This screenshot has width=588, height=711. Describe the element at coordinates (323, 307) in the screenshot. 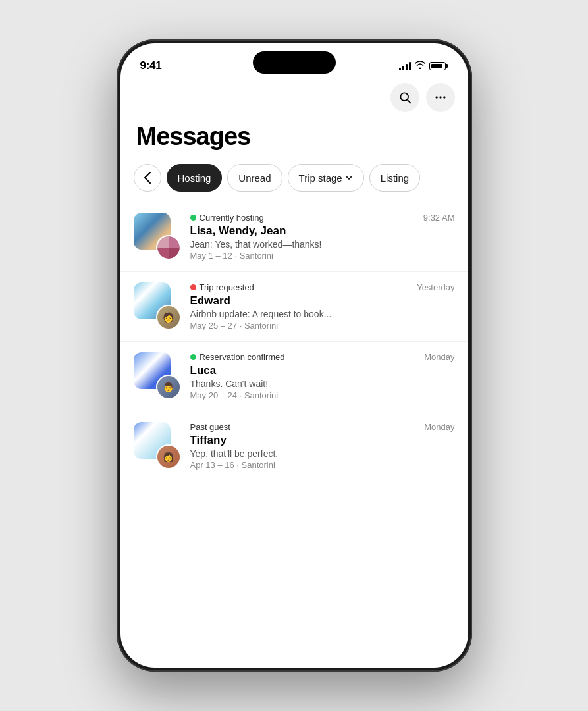

I see `message-content: Trip requested Yesterday Edward Airbnb u…` at that location.